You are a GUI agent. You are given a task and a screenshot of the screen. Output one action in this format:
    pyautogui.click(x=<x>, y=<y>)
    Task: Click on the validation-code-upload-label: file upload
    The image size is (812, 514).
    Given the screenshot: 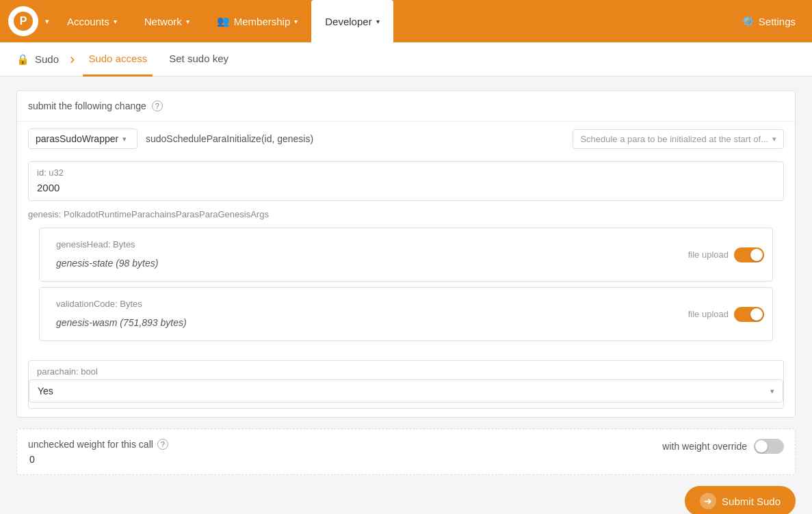 What is the action you would take?
    pyautogui.click(x=709, y=314)
    